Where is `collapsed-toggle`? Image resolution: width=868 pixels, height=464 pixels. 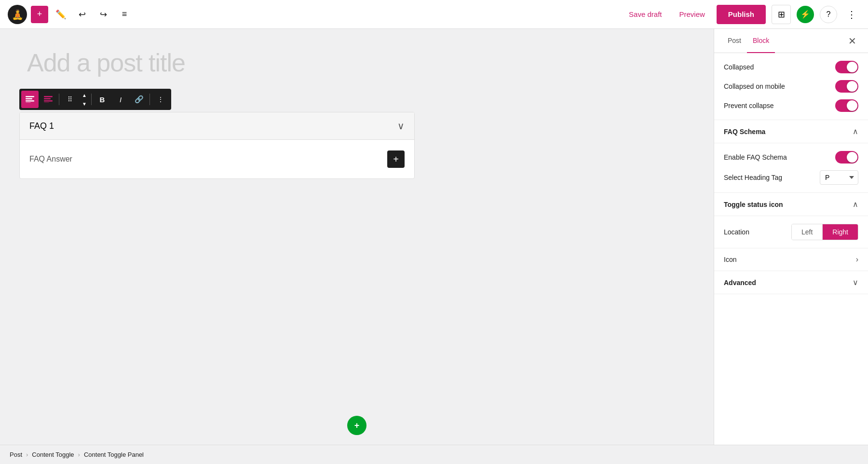
collapsed-toggle is located at coordinates (847, 67).